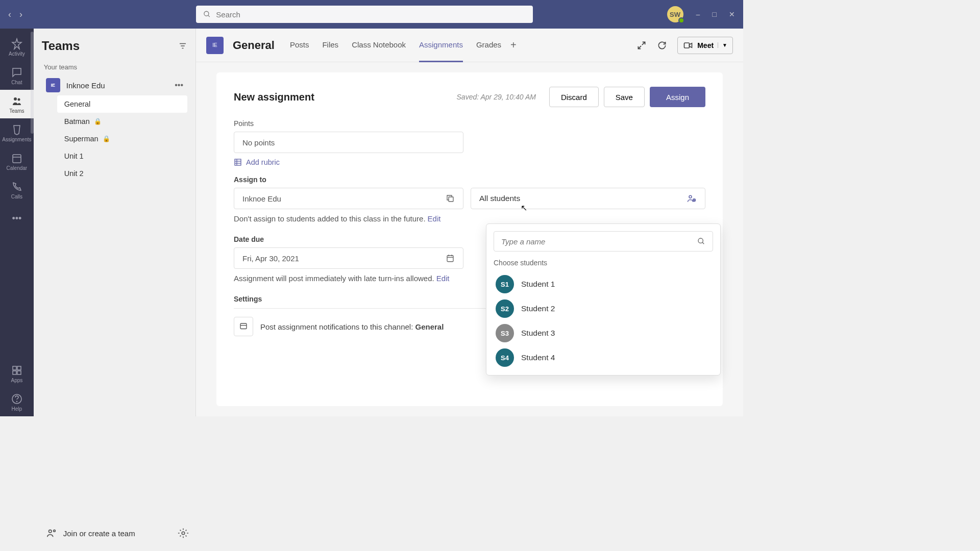 The image size is (980, 551). Describe the element at coordinates (603, 309) in the screenshot. I see `student-option: S2Student 2` at that location.